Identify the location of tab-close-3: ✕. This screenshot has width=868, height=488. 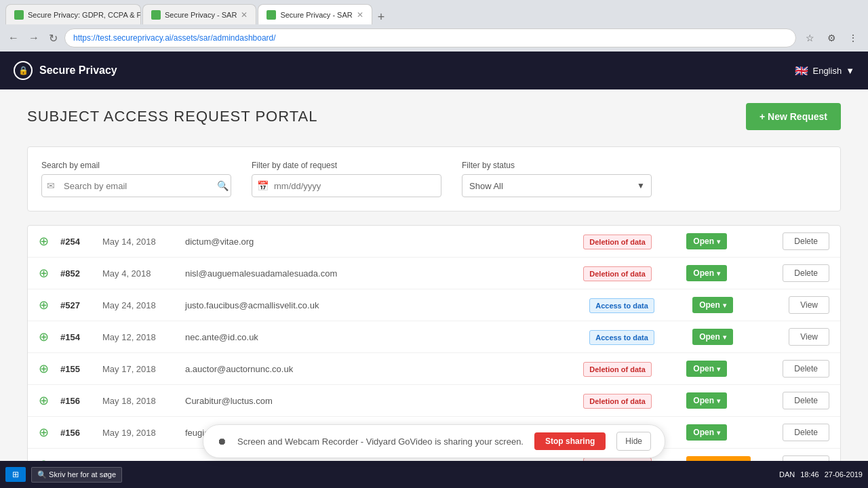
(360, 15).